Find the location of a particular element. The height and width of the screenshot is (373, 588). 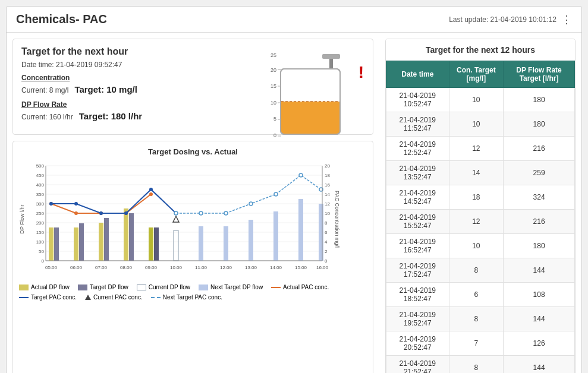

svg-text: 06:00 is located at coordinates (76, 267).